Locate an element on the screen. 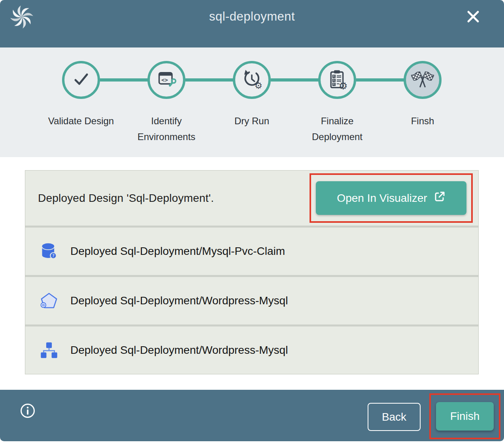 The height and width of the screenshot is (444, 504). result-row-wordpress-mysql-2: Deployed Sql-Deployment/Wordpress-Mysql is located at coordinates (252, 350).